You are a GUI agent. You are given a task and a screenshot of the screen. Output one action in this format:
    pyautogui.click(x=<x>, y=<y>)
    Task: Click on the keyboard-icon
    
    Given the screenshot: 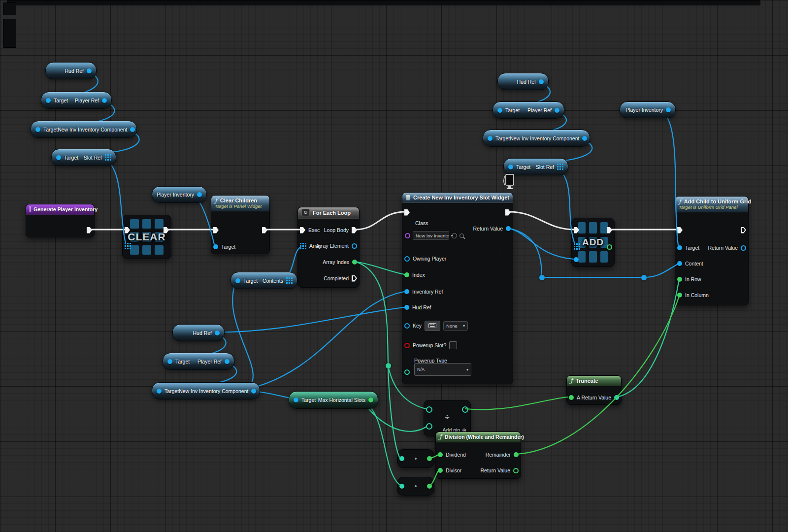 What is the action you would take?
    pyautogui.click(x=432, y=326)
    